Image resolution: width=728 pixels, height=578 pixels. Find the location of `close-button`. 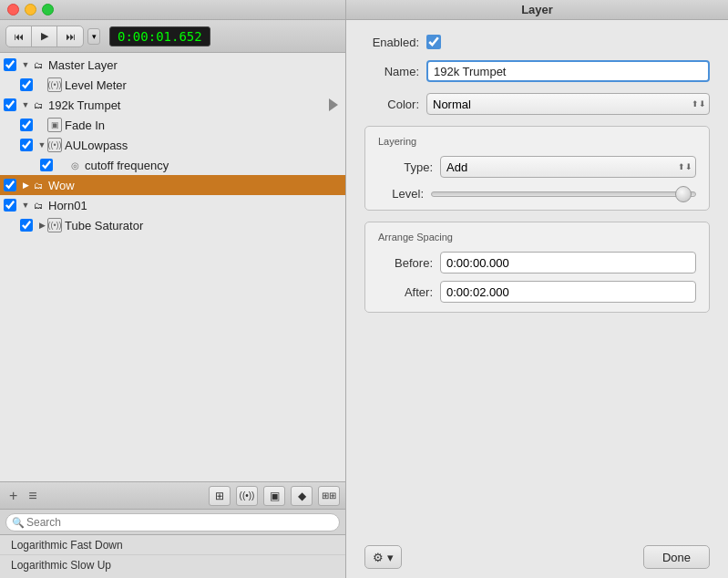

close-button is located at coordinates (13, 9).